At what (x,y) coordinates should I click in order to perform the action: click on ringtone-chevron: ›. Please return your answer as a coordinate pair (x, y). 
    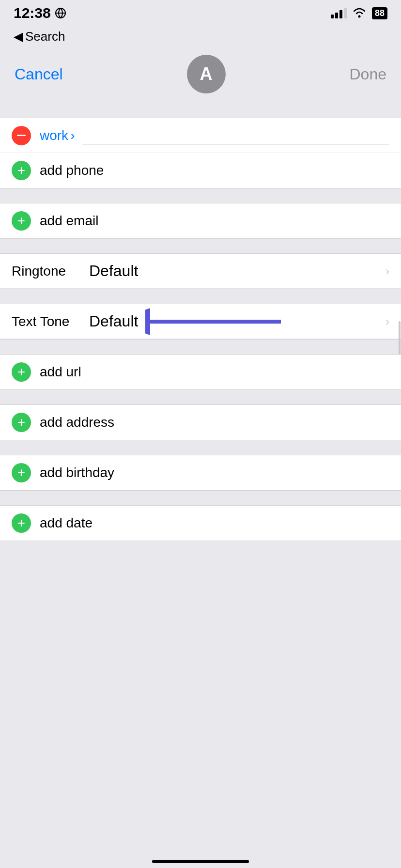
    Looking at the image, I should click on (387, 271).